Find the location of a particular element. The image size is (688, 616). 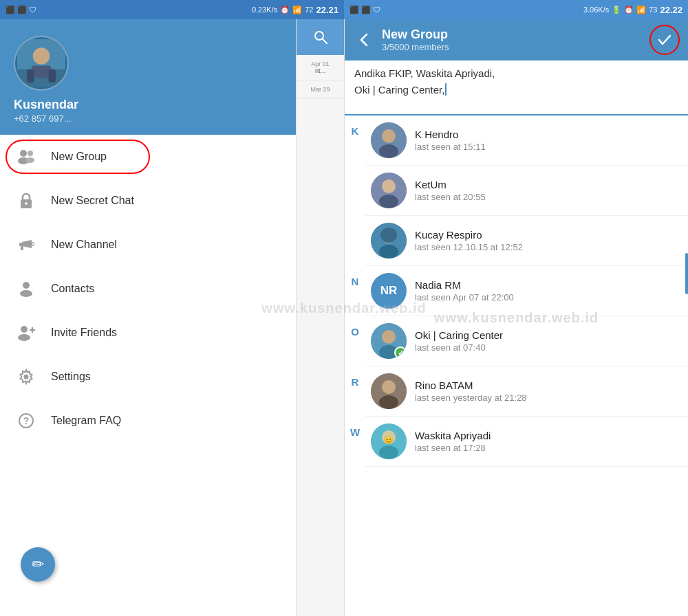

menu-item-new-channel: New Channel is located at coordinates (148, 245).